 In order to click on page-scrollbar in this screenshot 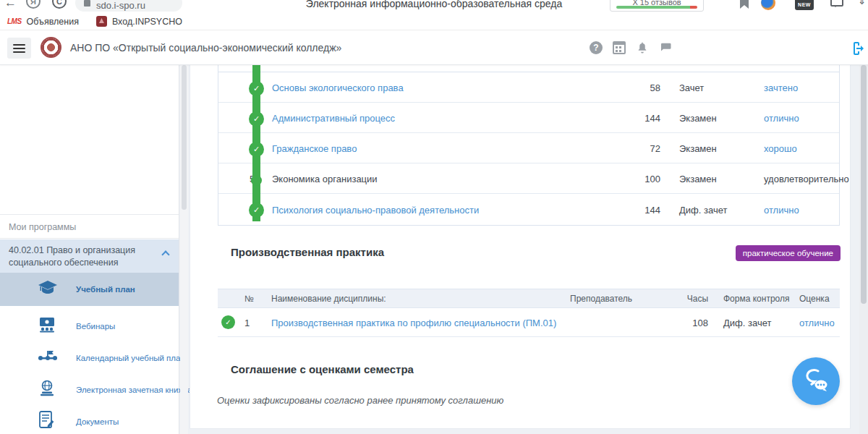, I will do `click(864, 250)`.